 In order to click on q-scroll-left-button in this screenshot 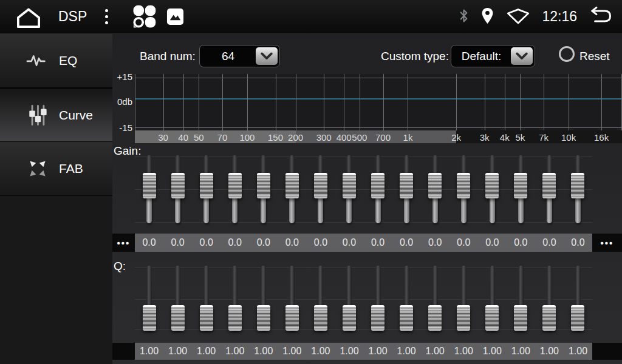, I will do `click(124, 351)`.